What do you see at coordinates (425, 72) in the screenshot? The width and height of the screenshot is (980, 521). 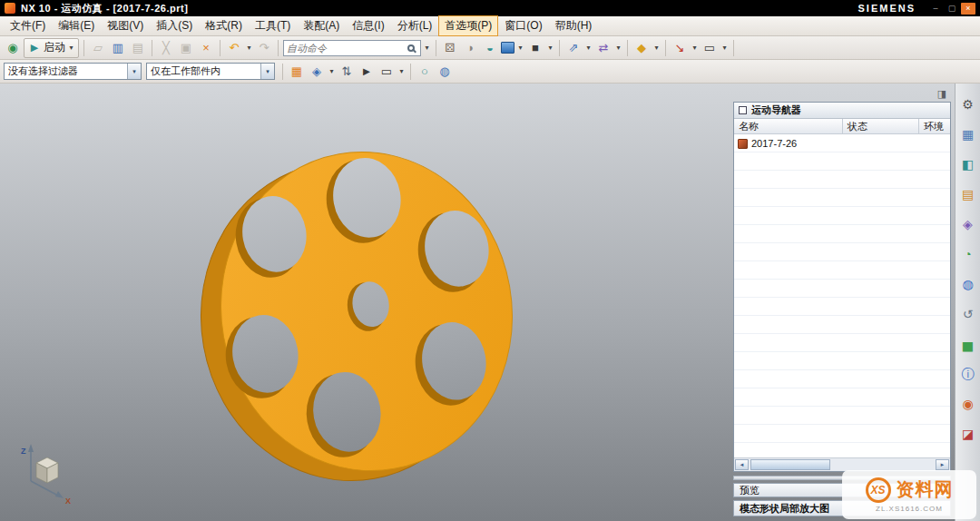 I see `circle-select-icon: ○` at bounding box center [425, 72].